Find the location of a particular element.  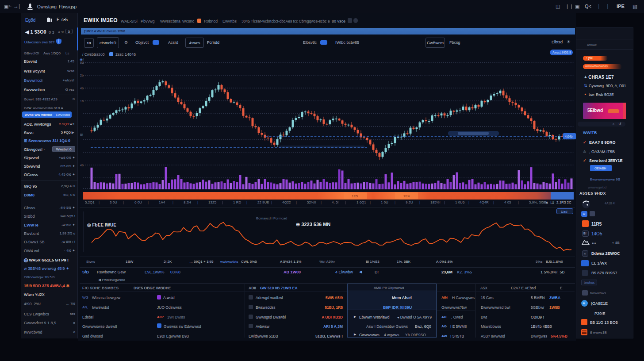

svg-text: 6U is located at coordinates (82, 63).